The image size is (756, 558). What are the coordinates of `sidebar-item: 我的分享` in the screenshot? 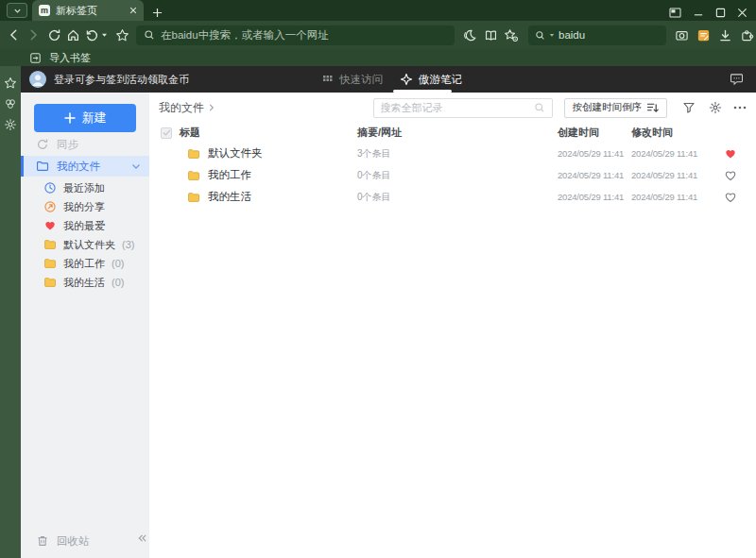 It's located at (85, 207).